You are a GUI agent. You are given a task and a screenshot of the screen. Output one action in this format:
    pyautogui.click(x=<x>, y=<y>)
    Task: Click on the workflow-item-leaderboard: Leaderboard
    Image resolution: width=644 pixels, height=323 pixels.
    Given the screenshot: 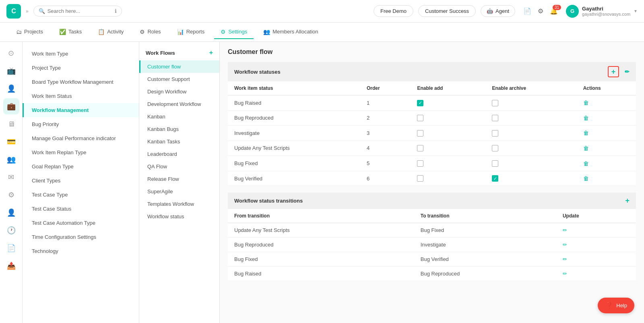 What is the action you would take?
    pyautogui.click(x=180, y=154)
    